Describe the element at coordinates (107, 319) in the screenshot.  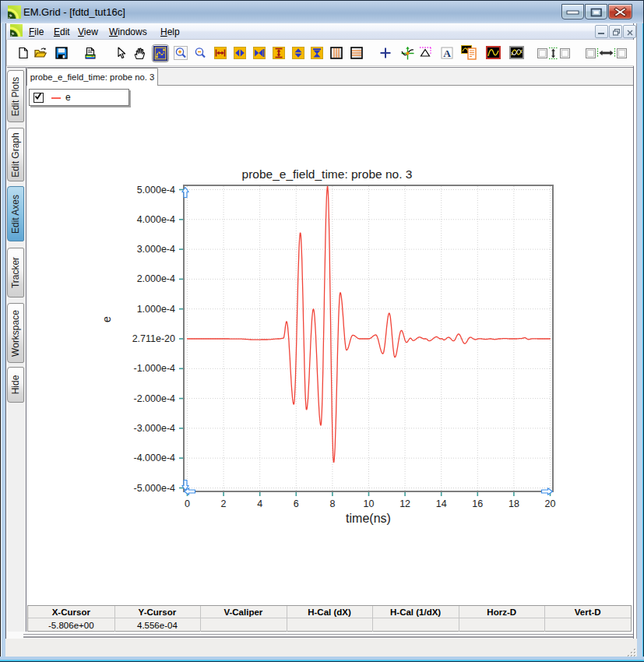
I see `svg-text: e` at that location.